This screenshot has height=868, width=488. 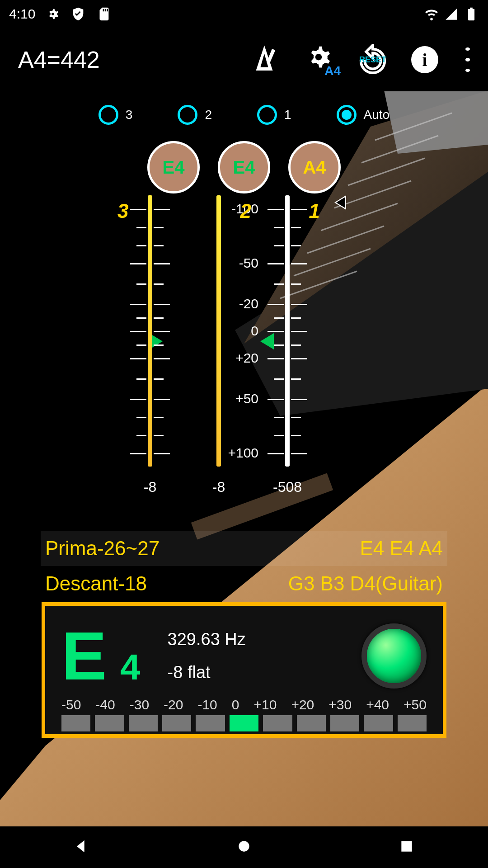 What do you see at coordinates (207, 639) in the screenshot?
I see `detected-frequency: 329.63 Hz` at bounding box center [207, 639].